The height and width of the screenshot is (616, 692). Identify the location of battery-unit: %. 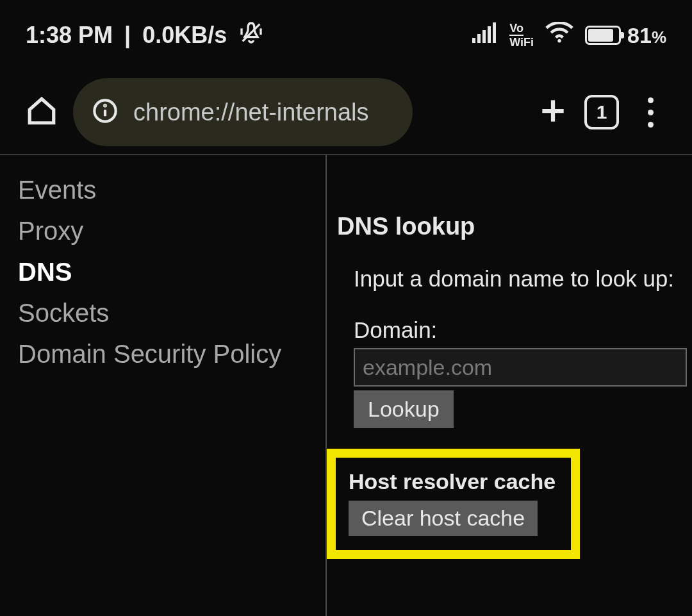
(659, 37).